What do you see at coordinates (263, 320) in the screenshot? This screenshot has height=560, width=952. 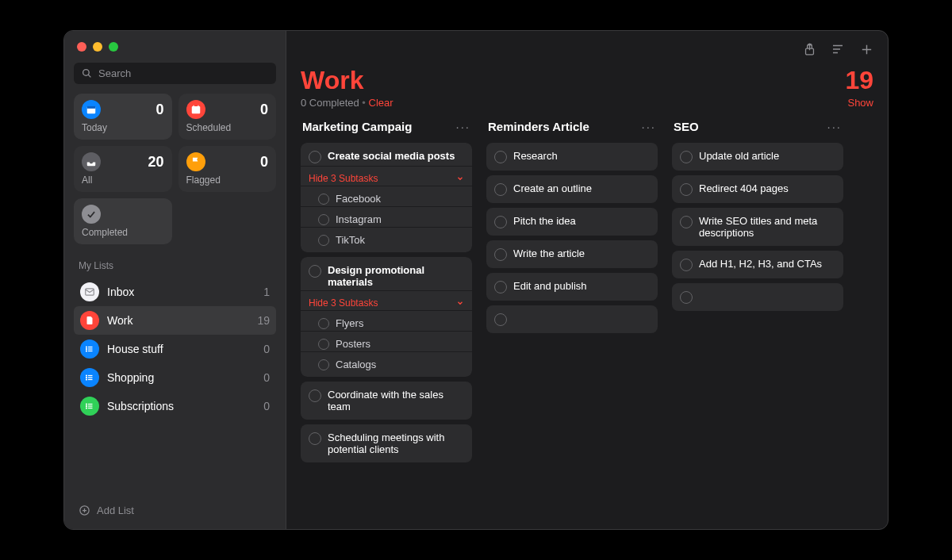 I see `sidebar-item-count: 19` at bounding box center [263, 320].